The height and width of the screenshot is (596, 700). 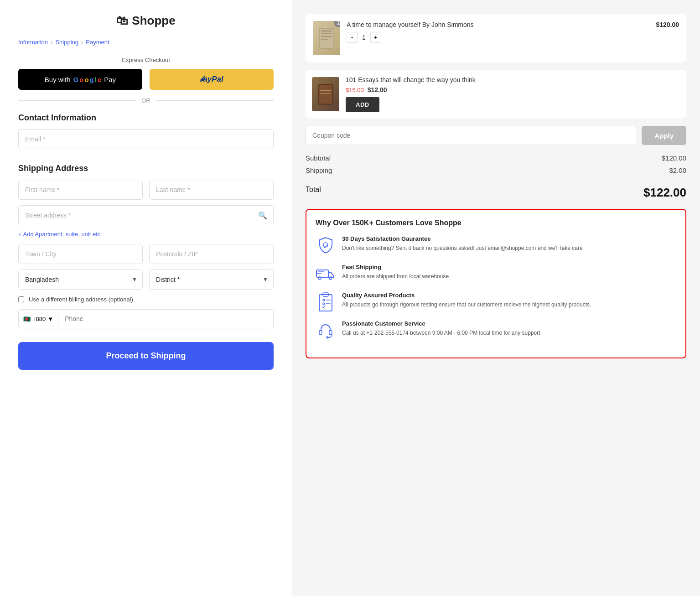 What do you see at coordinates (326, 330) in the screenshot?
I see `headset-icon` at bounding box center [326, 330].